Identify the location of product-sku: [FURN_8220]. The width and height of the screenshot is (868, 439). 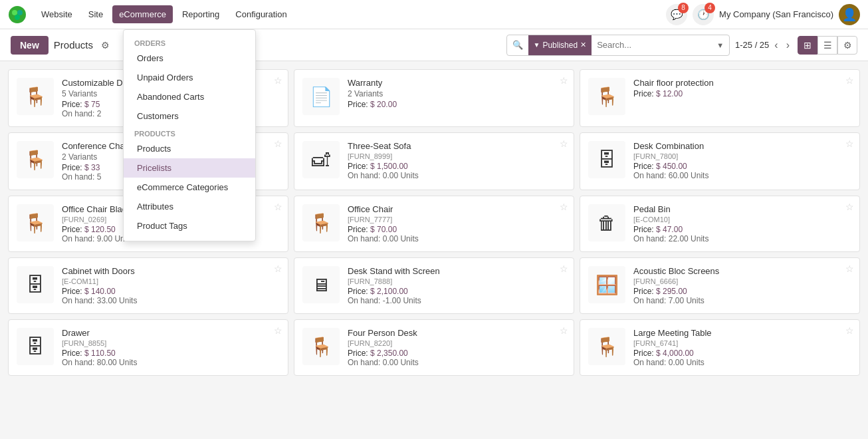
(457, 343).